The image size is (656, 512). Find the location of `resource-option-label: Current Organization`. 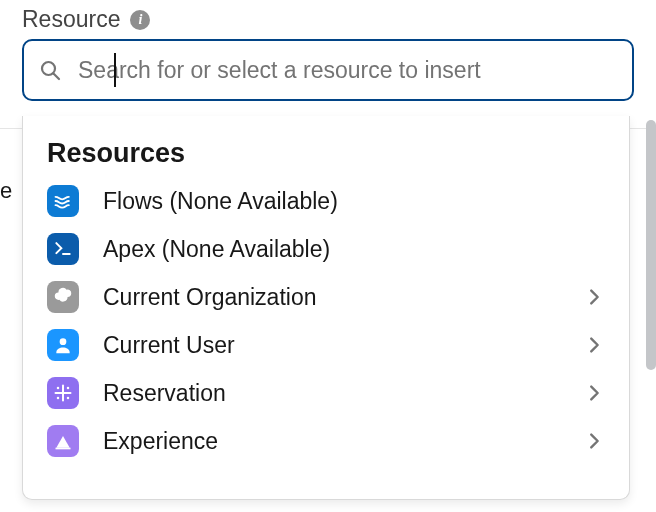

resource-option-label: Current Organization is located at coordinates (331, 298).